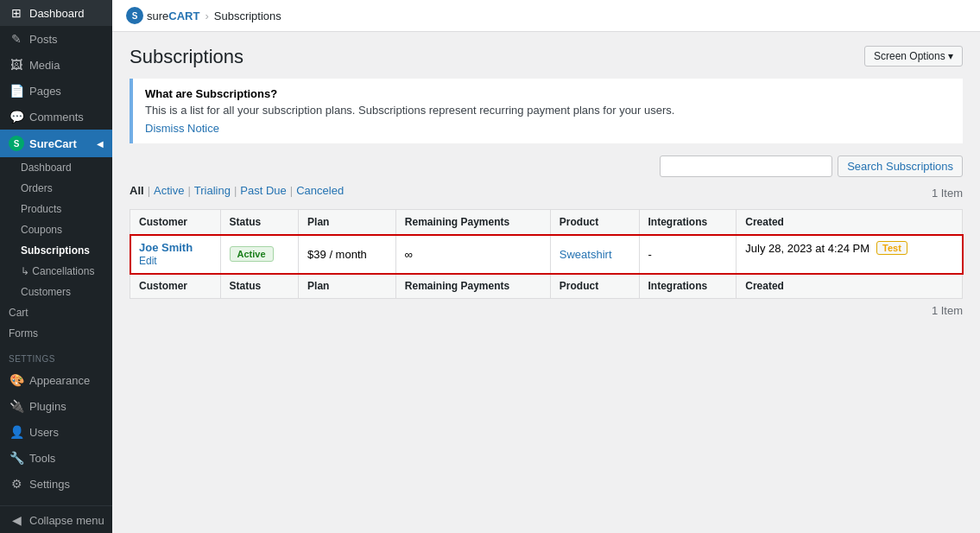  Describe the element at coordinates (56, 333) in the screenshot. I see `sidebar-forms: Forms` at that location.